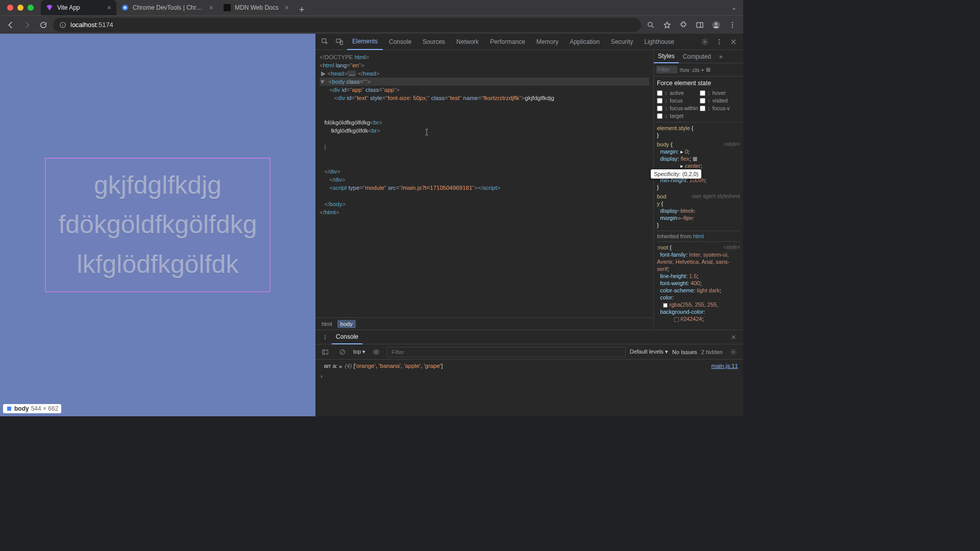 The width and height of the screenshot is (980, 551). What do you see at coordinates (372, 8) in the screenshot?
I see `browser-titlebar: Vite App × Chrome DevTools | Chrome × MD…` at bounding box center [372, 8].